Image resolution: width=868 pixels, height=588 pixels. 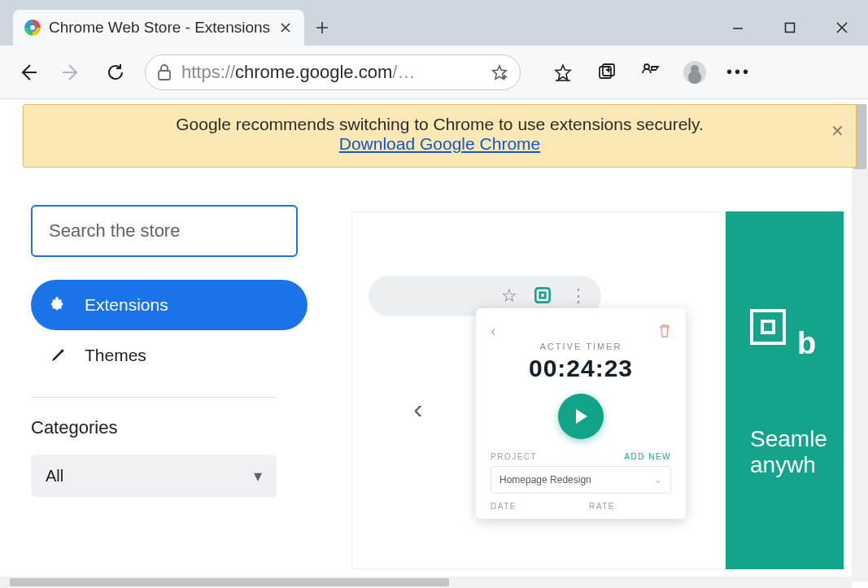 I want to click on timer-label: ACTIVE TIMER, so click(x=581, y=346).